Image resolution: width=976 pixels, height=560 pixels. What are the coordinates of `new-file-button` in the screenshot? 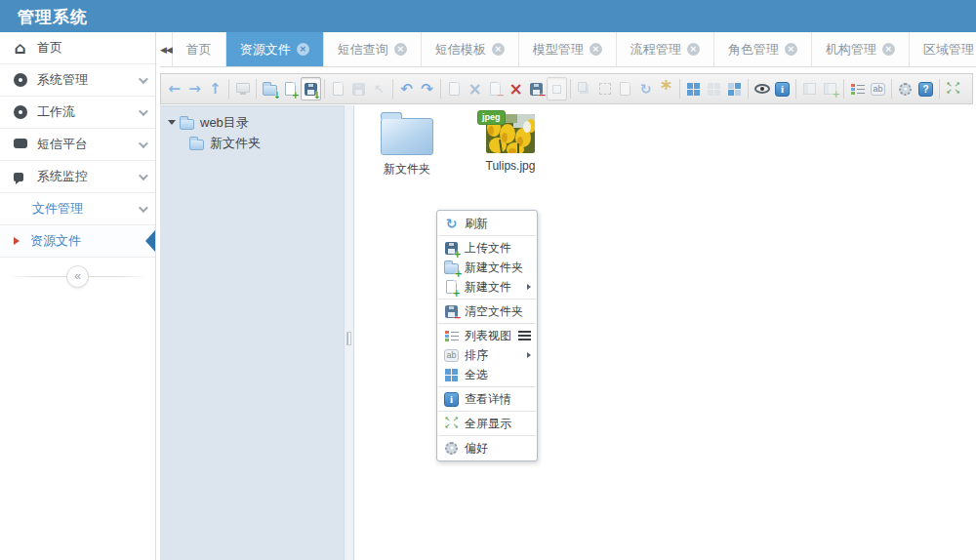 It's located at (291, 89).